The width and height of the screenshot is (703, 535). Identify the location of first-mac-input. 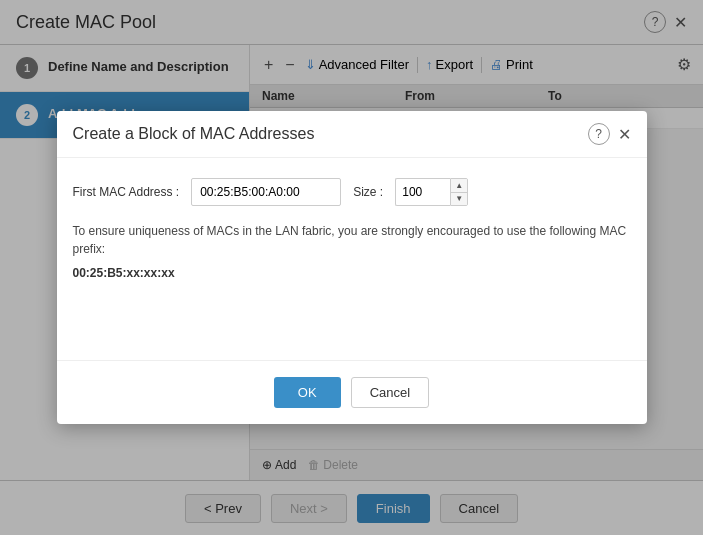
(266, 192).